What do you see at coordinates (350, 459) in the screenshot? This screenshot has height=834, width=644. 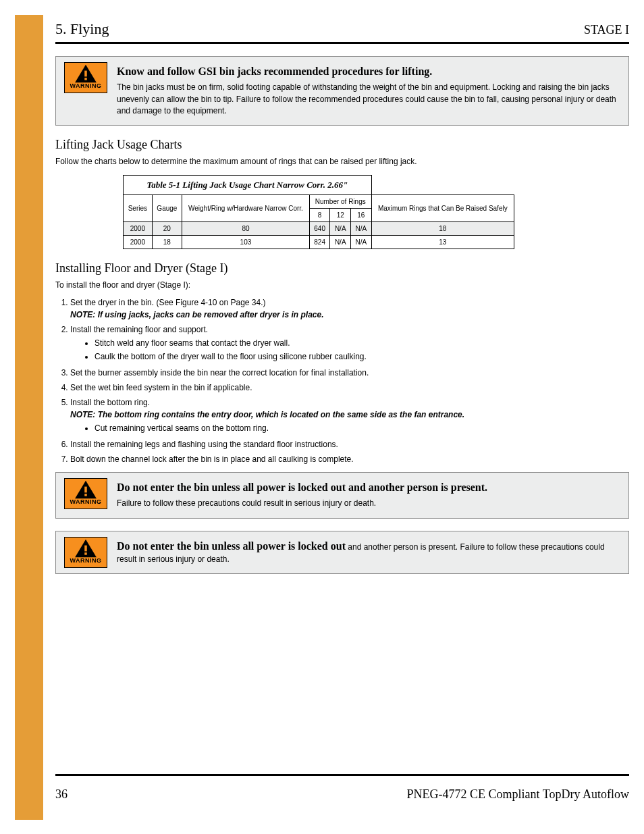 I see `list-item: Bolt down the channel lock after the bin…` at bounding box center [350, 459].